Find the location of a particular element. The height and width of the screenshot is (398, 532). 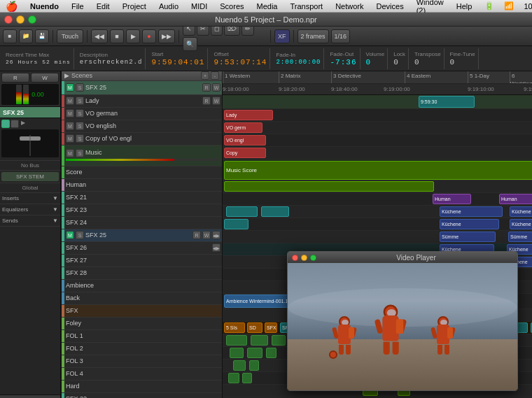

menu-devices: Devices is located at coordinates (391, 6).